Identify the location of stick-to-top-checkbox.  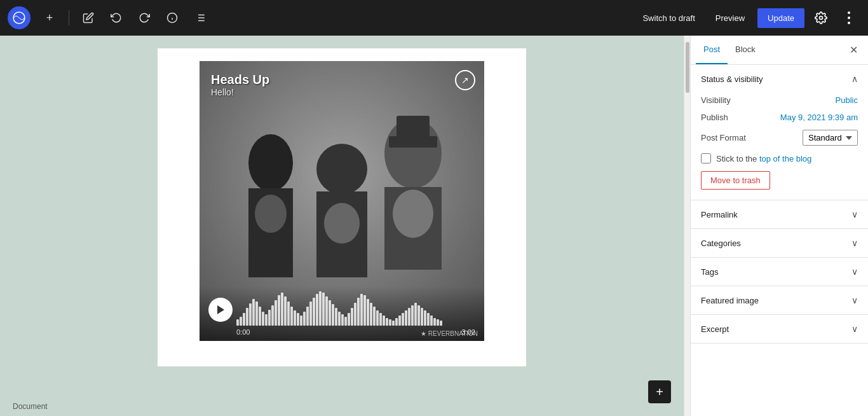
(706, 158).